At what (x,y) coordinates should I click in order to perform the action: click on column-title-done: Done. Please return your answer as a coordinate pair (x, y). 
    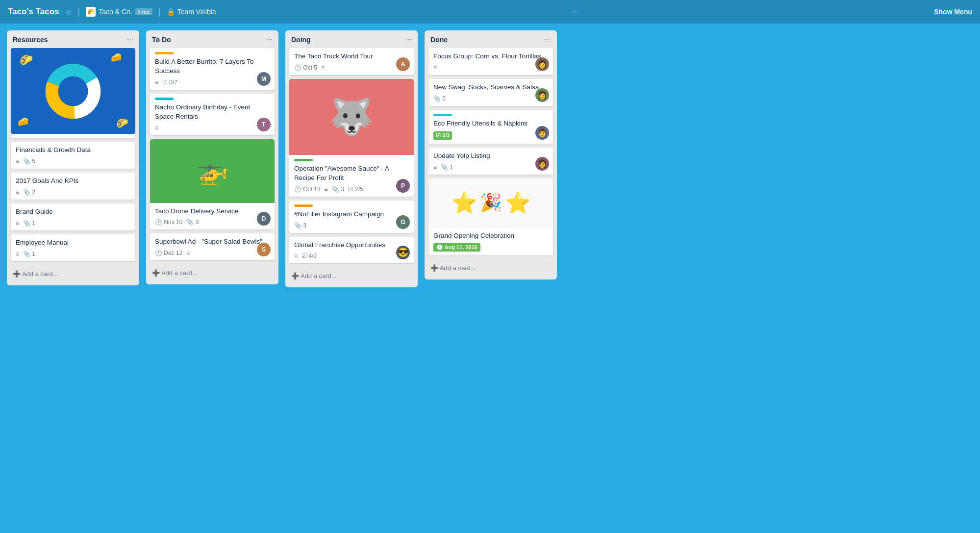
    Looking at the image, I should click on (439, 40).